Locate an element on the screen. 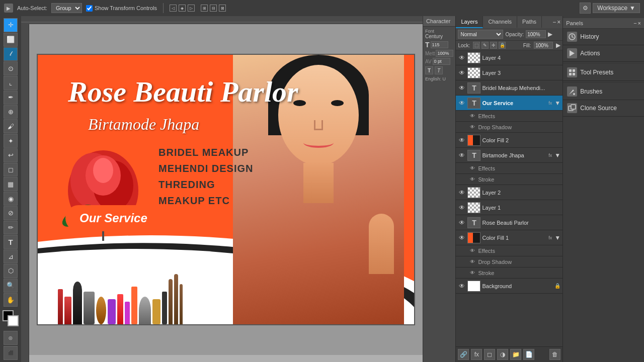 The image size is (644, 362). crop-tool: ⌞ is located at coordinates (11, 83).